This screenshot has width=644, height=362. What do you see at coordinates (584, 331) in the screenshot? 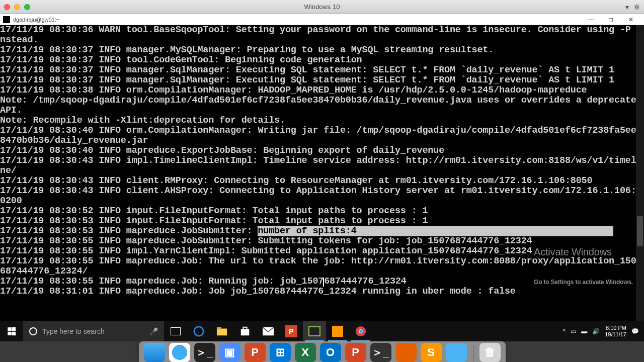
I see `network-icon: ▬` at bounding box center [584, 331].